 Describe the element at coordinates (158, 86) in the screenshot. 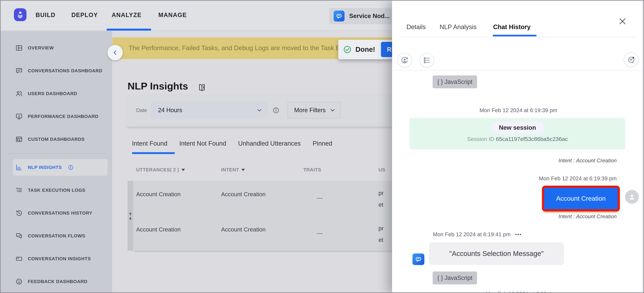

I see `page-title: NLP Insights` at that location.